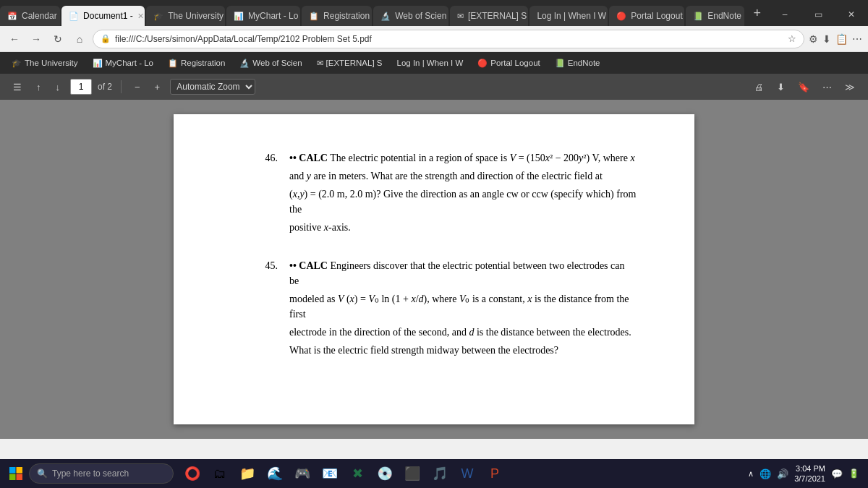 This screenshot has height=488, width=868. I want to click on extensions-icon: ⚙, so click(813, 39).